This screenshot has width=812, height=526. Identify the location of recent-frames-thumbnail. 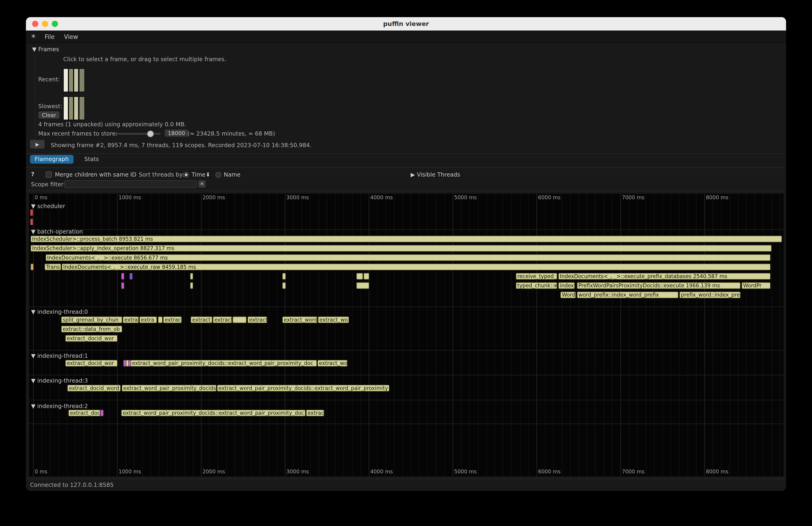
(74, 80).